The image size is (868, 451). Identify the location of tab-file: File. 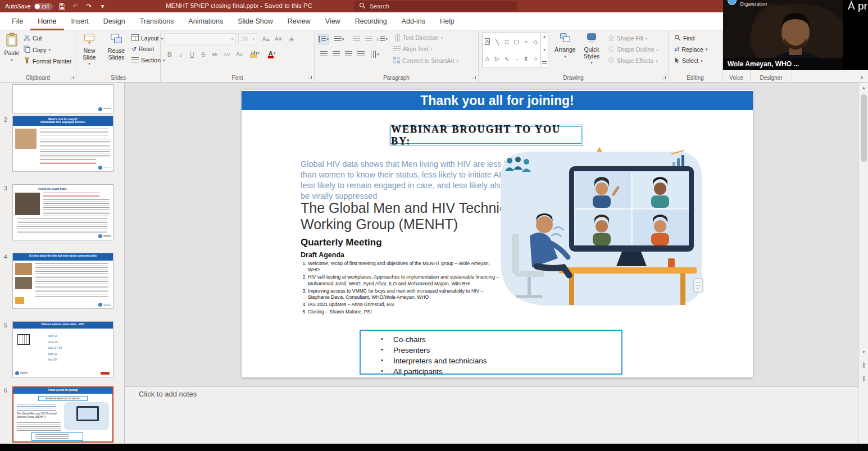
(17, 21).